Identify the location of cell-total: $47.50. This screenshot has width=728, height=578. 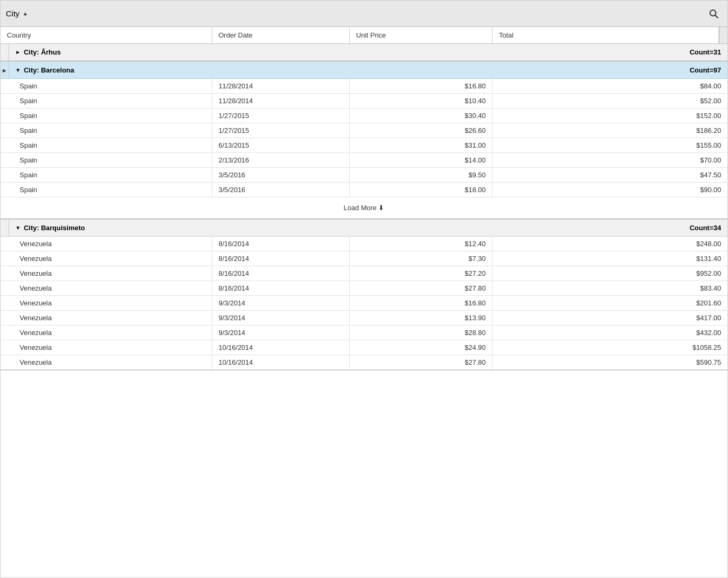
(610, 175).